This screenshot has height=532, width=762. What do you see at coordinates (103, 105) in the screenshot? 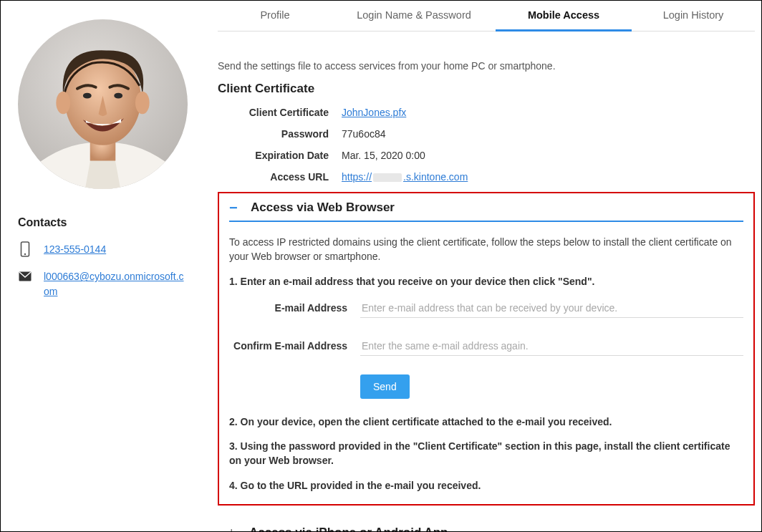
I see `avatar` at bounding box center [103, 105].